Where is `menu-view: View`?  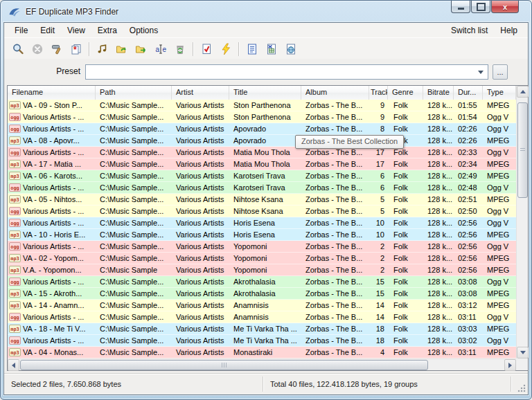
menu-view: View is located at coordinates (76, 30).